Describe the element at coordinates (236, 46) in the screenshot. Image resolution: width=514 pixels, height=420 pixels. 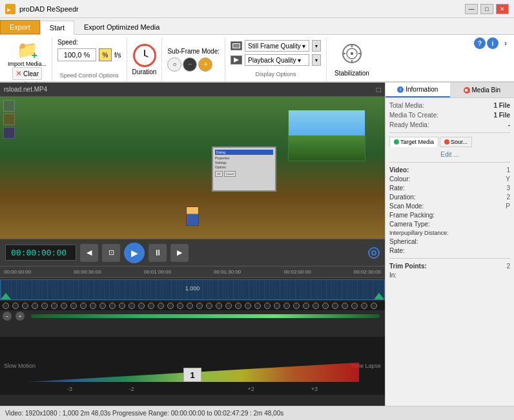
I see `still-frame-icon` at that location.